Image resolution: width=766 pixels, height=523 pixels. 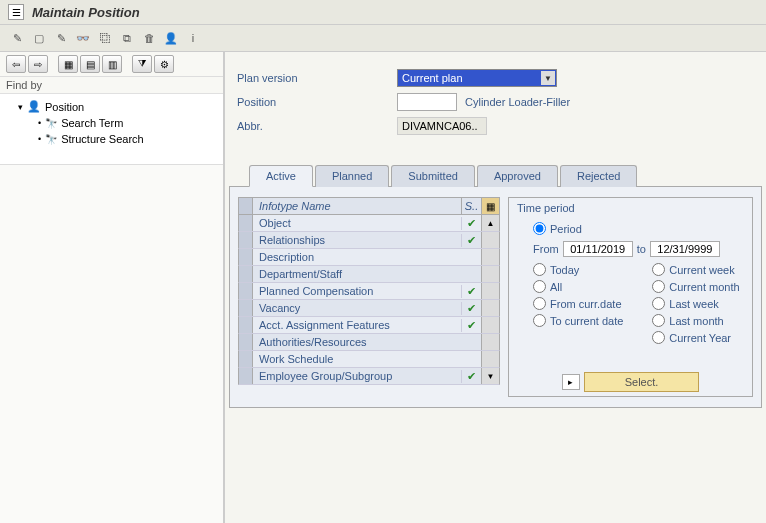 What do you see at coordinates (112, 64) in the screenshot?
I see `nav-toolbar: ⇦⇨▦▤▥⧩⚙` at bounding box center [112, 64].